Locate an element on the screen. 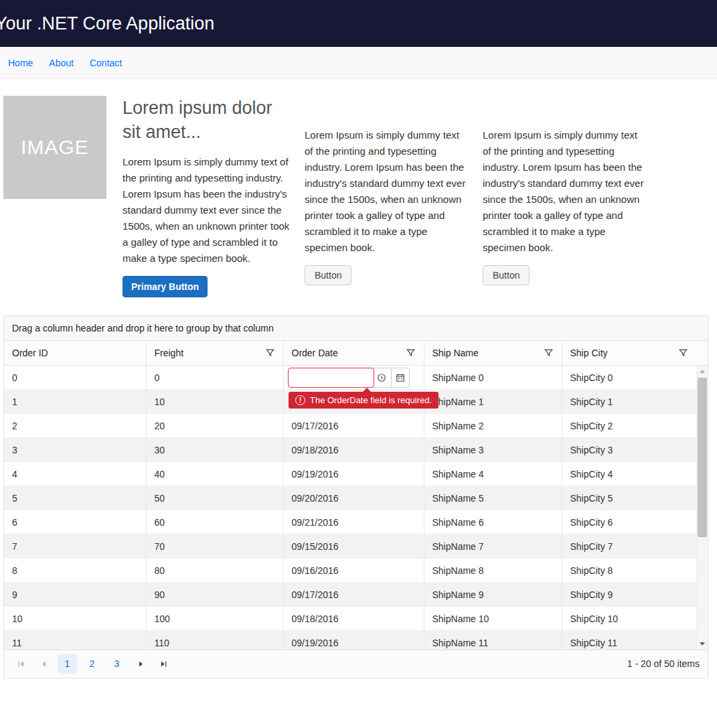 The width and height of the screenshot is (717, 728). scroll-up-button is located at coordinates (702, 371).